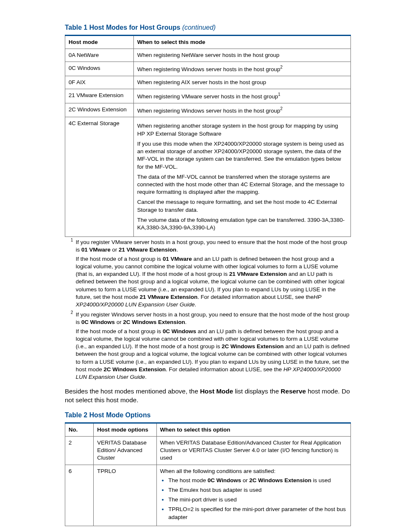 The height and width of the screenshot is (532, 399). I want to click on body-paragraph: Besides the host modes mentioned above, …, so click(208, 396).